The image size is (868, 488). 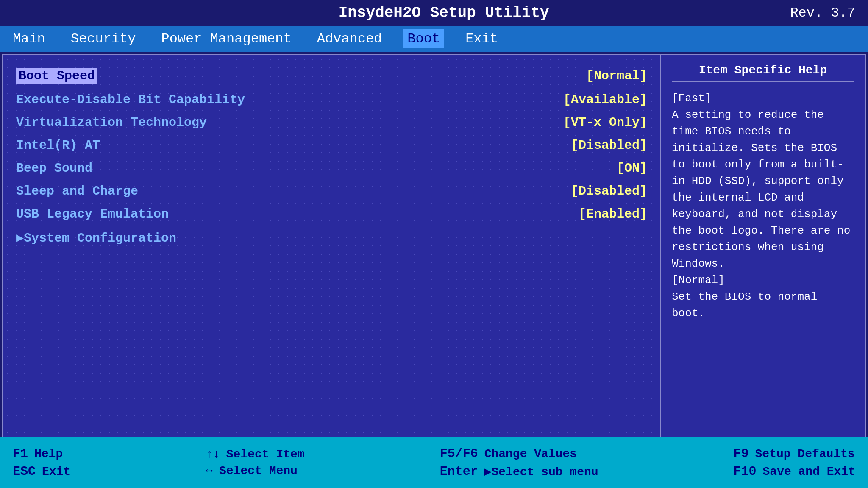 What do you see at coordinates (131, 100) in the screenshot?
I see `settings-item-name-1: Execute-Disable Bit Capability` at bounding box center [131, 100].